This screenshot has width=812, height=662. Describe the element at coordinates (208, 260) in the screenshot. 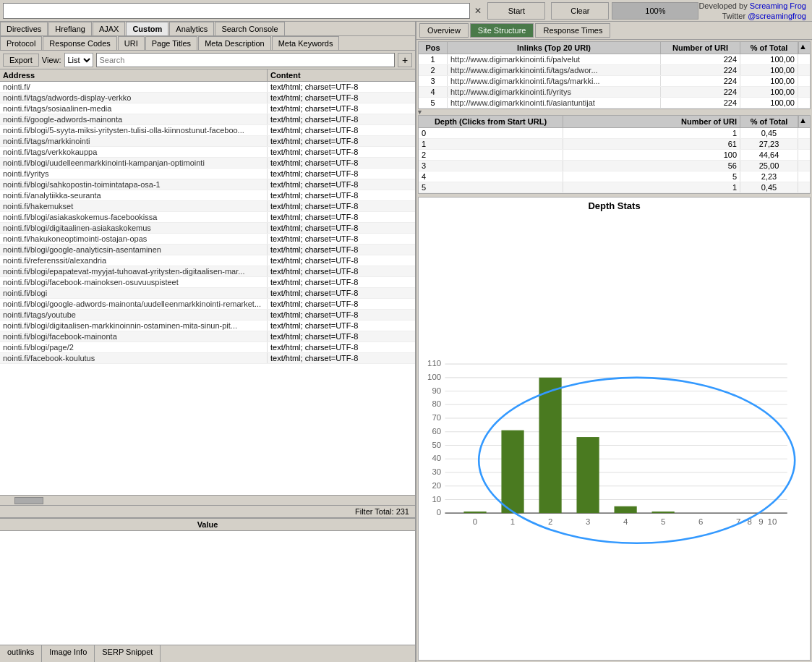

I see `table-row: nointi.fi/referenssit/alexandriatext/htm…` at that location.